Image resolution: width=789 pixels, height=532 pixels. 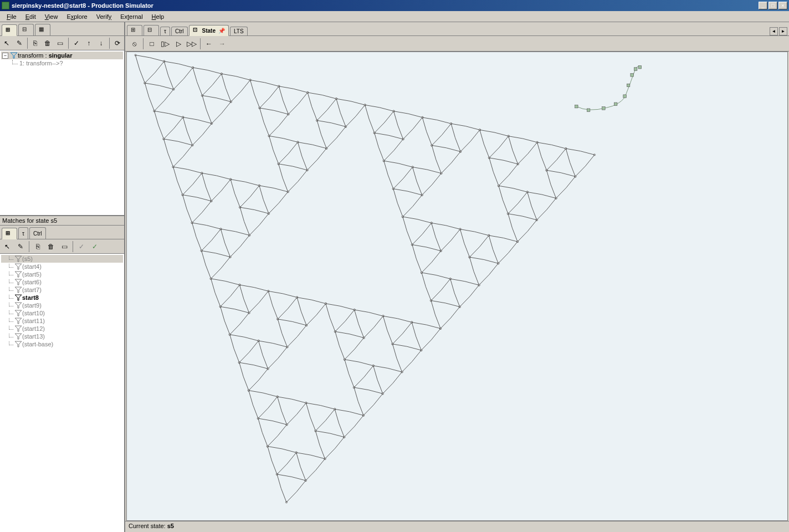 What do you see at coordinates (62, 55) in the screenshot?
I see `tree-root: − transform : singular` at bounding box center [62, 55].